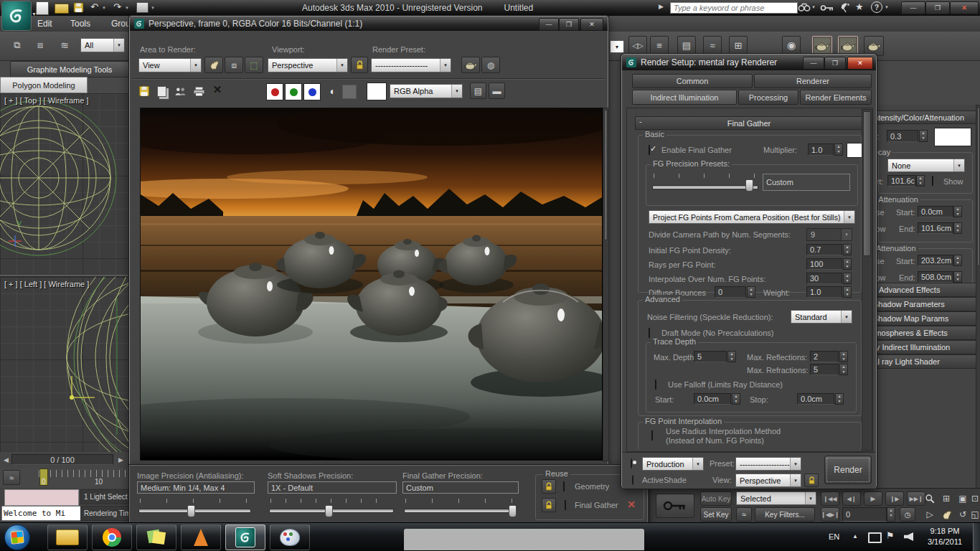 This screenshot has height=551, width=980. I want to click on interp-field: 30, so click(824, 278).